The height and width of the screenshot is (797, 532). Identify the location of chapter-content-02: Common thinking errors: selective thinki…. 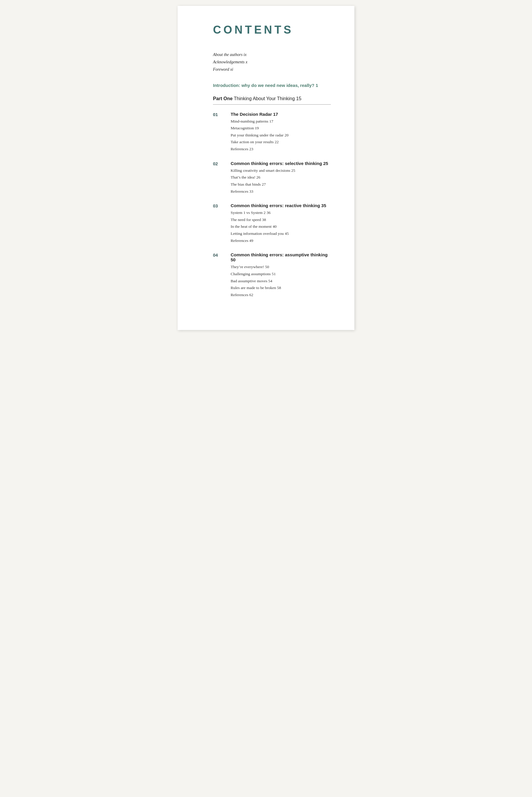
(281, 178).